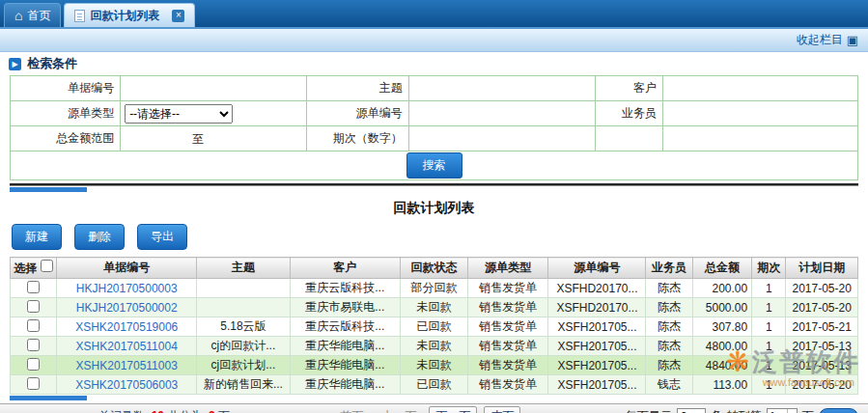 The width and height of the screenshot is (868, 413). What do you see at coordinates (434, 268) in the screenshot?
I see `table-header-row: 选择 单据编号 主题 客户 回款状态 源单类型 源单编号 业务员 总金额 期次 …` at bounding box center [434, 268].